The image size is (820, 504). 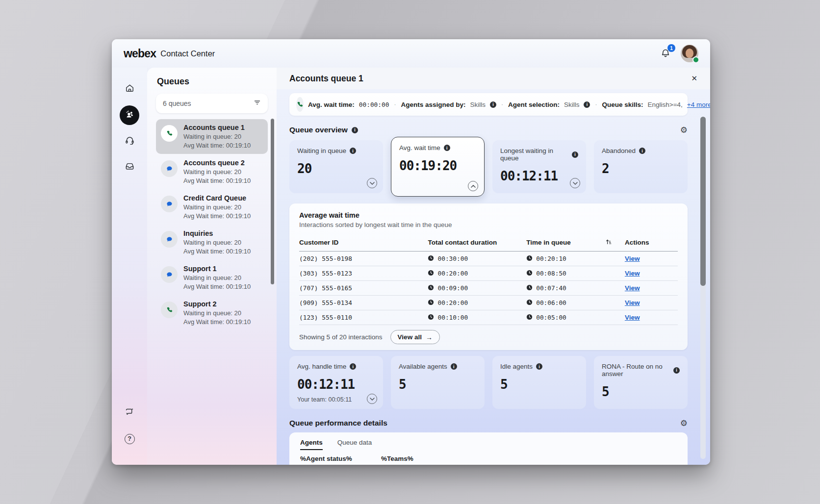 What do you see at coordinates (609, 242) in the screenshot?
I see `sort-ascending-icon` at bounding box center [609, 242].